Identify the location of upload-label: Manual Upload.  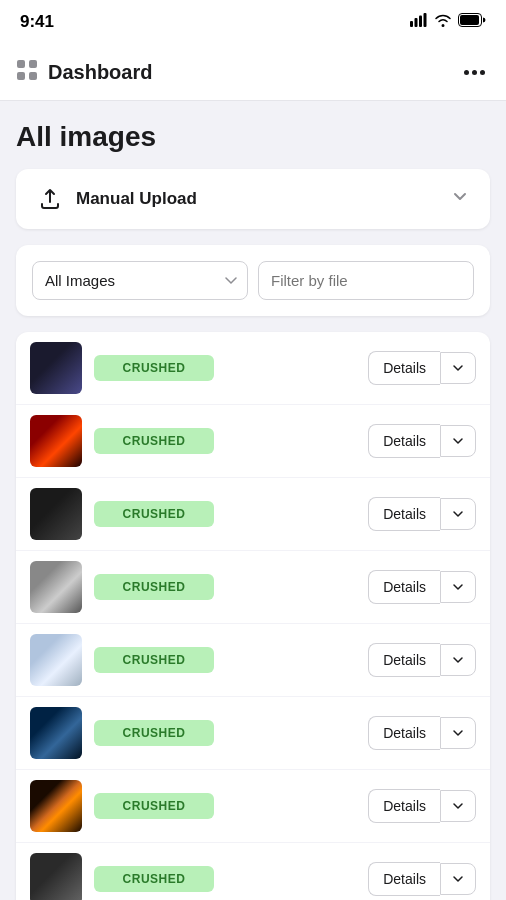
(136, 199).